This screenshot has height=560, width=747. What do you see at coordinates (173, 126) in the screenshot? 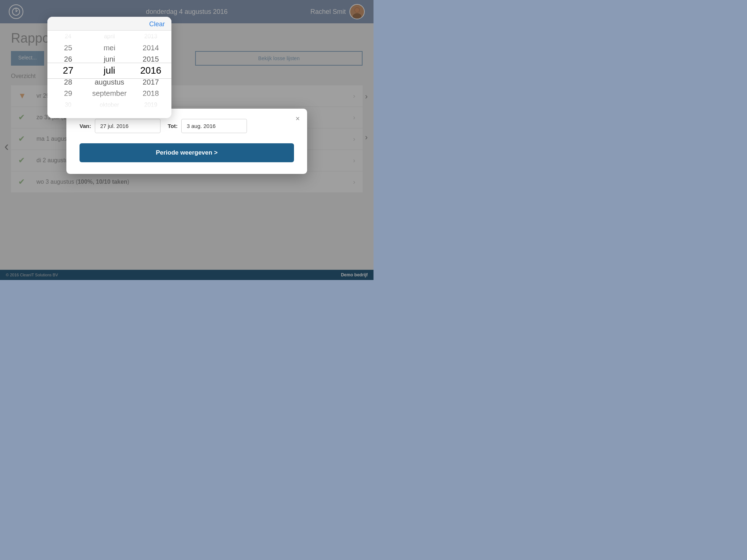
I see `tot-label: Tot:` at bounding box center [173, 126].